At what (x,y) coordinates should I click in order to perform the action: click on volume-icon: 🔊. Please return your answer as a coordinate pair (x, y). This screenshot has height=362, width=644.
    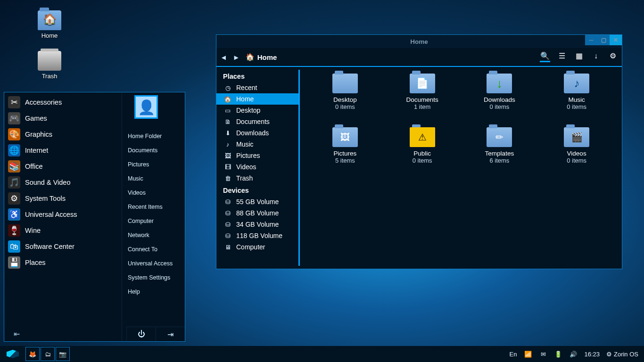
    Looking at the image, I should click on (573, 354).